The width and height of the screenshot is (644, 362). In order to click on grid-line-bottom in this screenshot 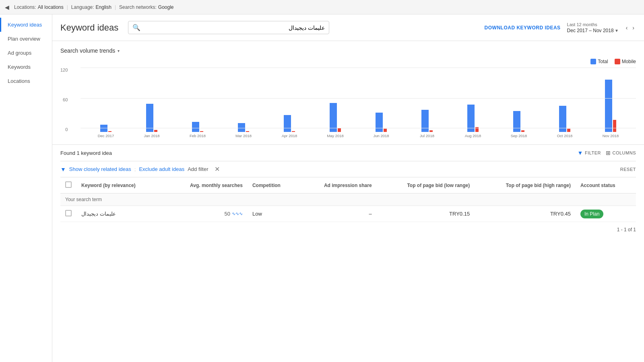, I will do `click(358, 128)`.